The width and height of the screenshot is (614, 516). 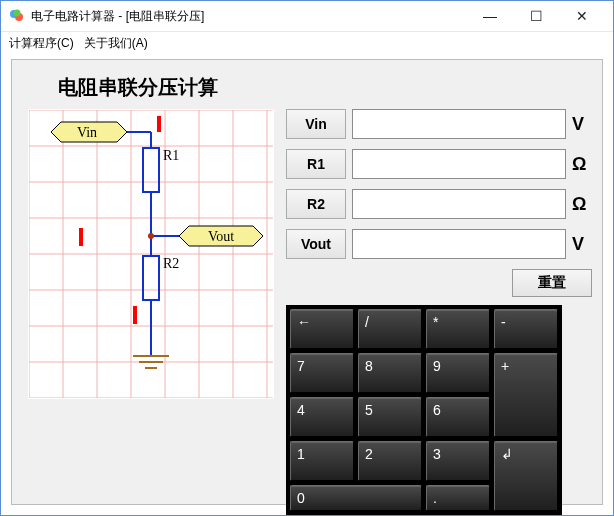 What do you see at coordinates (582, 244) in the screenshot?
I see `vout-unit: V` at bounding box center [582, 244].